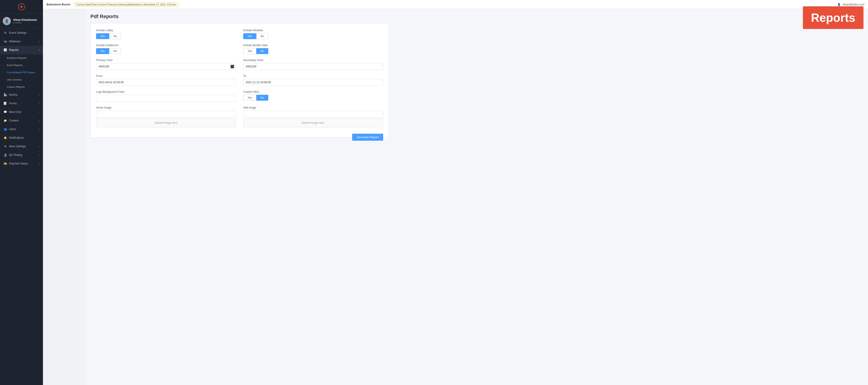  Describe the element at coordinates (313, 60) in the screenshot. I see `secondary-color-label: Secondary Color` at that location.